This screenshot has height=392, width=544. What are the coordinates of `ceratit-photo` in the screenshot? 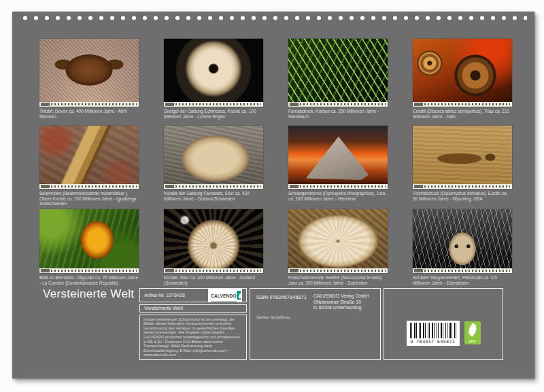 It's located at (462, 73).